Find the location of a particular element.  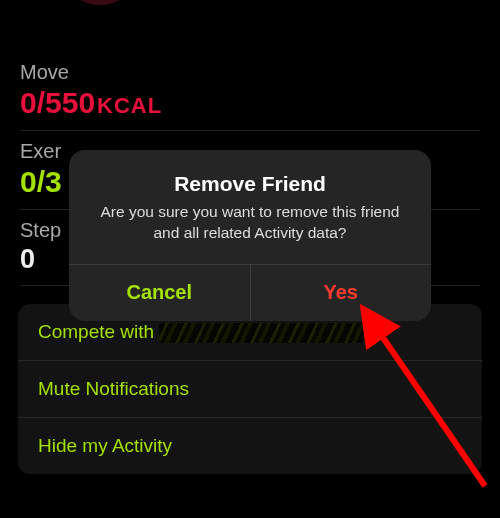

move-value: 0/550 is located at coordinates (58, 103).